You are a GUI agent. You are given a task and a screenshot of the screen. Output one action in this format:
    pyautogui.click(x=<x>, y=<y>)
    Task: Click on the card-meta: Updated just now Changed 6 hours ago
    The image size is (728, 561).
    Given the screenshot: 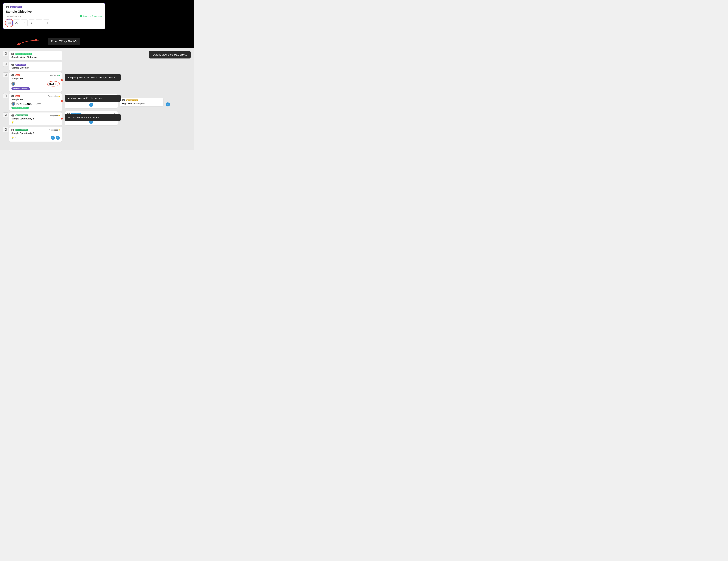 What is the action you would take?
    pyautogui.click(x=54, y=16)
    